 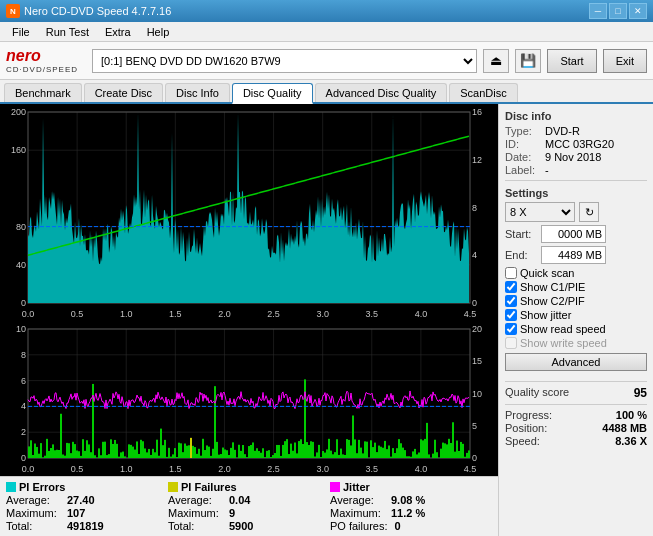 What do you see at coordinates (511, 287) in the screenshot?
I see `show-c1pie-checkbox` at bounding box center [511, 287].